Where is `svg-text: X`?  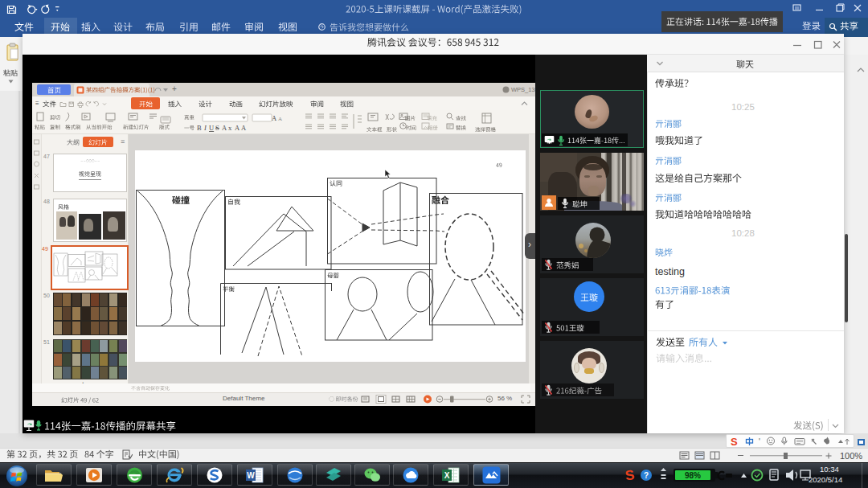
svg-text: X is located at coordinates (447, 476).